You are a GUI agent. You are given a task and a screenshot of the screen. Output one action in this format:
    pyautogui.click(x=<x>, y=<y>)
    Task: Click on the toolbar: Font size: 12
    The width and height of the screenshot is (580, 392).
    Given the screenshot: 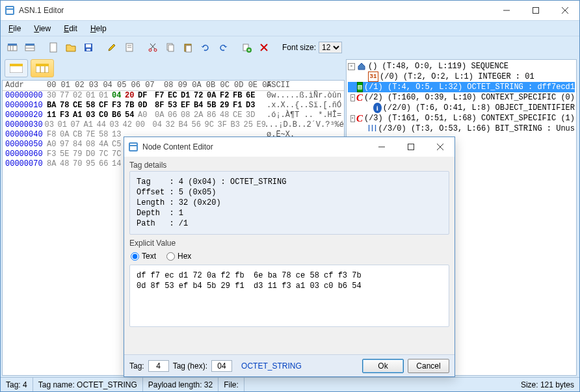 What is the action you would take?
    pyautogui.click(x=290, y=47)
    